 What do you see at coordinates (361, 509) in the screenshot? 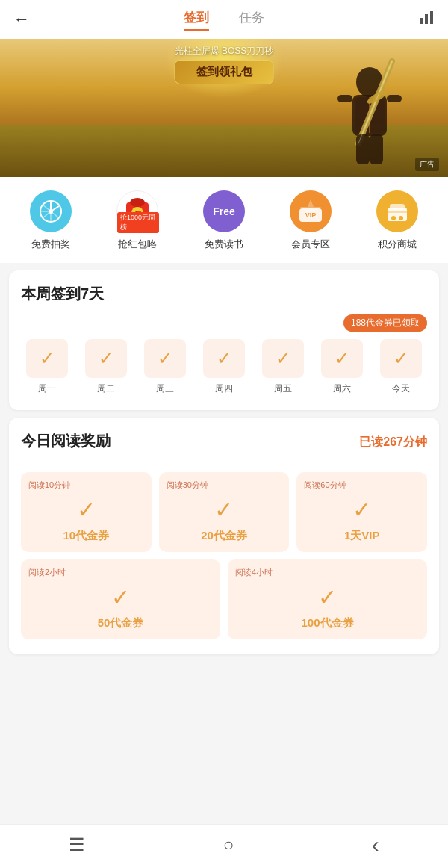
I see `reward-60min-check: ✓` at bounding box center [361, 509].